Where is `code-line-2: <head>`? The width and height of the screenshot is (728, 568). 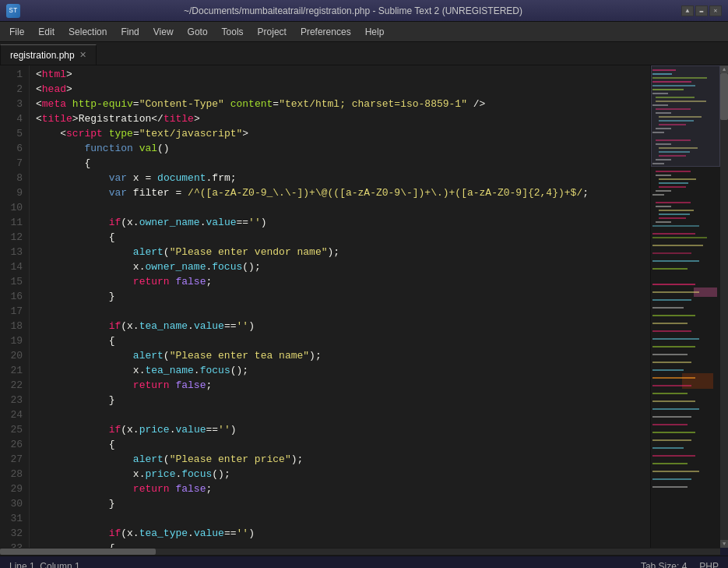 code-line-2: <head> is located at coordinates (339, 89).